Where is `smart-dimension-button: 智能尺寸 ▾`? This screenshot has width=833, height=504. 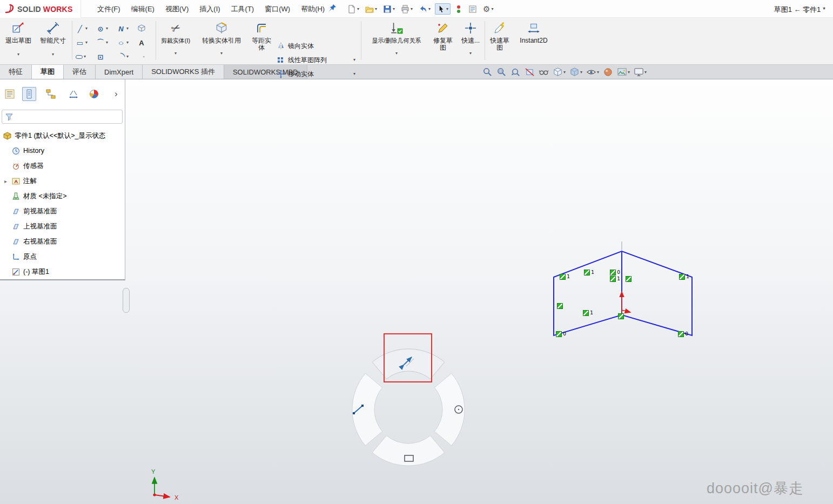
smart-dimension-button: 智能尺寸 ▾ is located at coordinates (53, 42).